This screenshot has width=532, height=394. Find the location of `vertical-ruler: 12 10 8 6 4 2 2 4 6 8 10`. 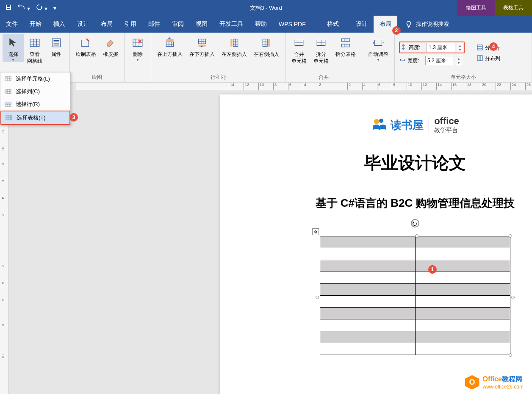

vertical-ruler: 12 10 8 6 4 2 2 4 6 8 10 is located at coordinates (4, 238).